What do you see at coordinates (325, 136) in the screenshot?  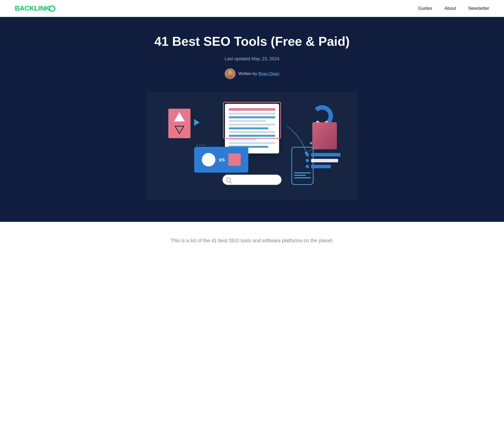 I see `pink-rect-right` at bounding box center [325, 136].